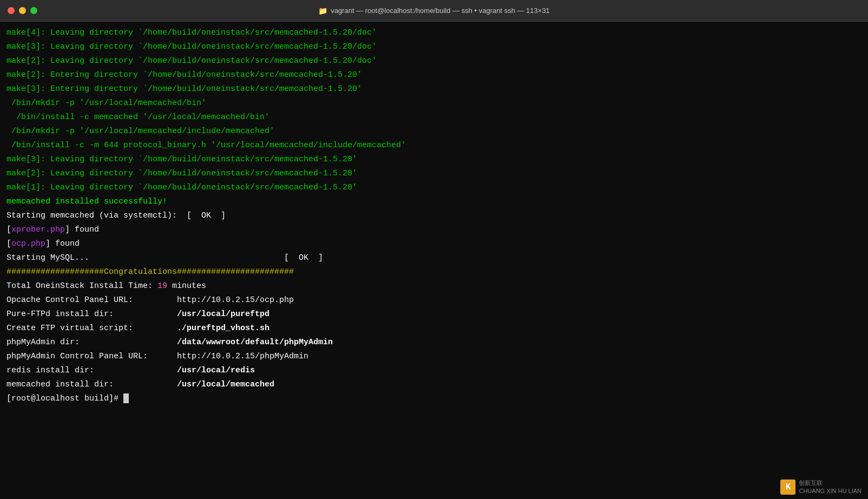 Image resolution: width=868 pixels, height=499 pixels. What do you see at coordinates (434, 244) in the screenshot?
I see `terminal-line: [ocp.php] found` at bounding box center [434, 244].